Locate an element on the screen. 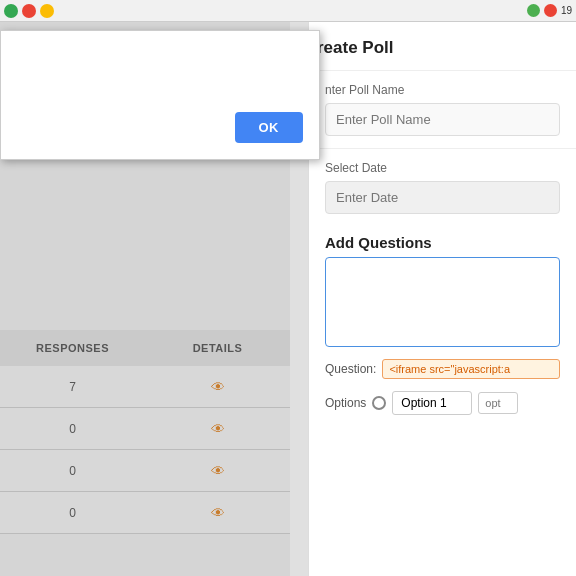 The height and width of the screenshot is (576, 576). tab-number-badge: 19 is located at coordinates (566, 10).